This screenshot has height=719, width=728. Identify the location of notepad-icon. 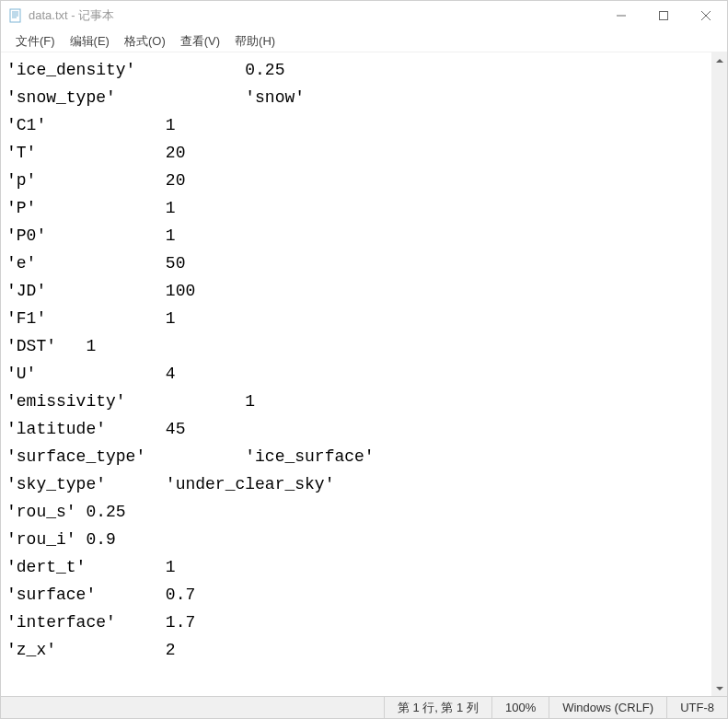
(16, 16).